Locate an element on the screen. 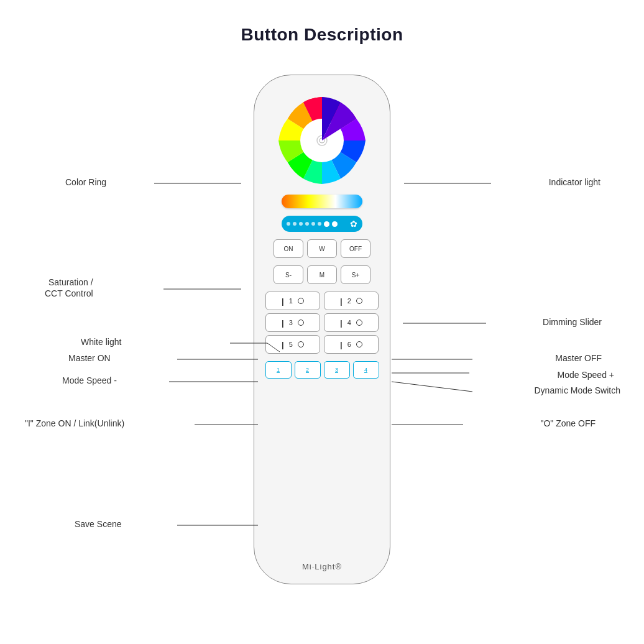  zone-row-34: | 3 | 4 is located at coordinates (322, 323).